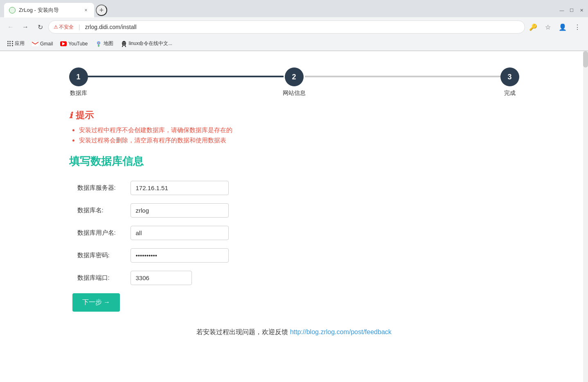 This screenshot has height=382, width=588. Describe the element at coordinates (510, 82) in the screenshot. I see `step-3: 3 完成` at that location.